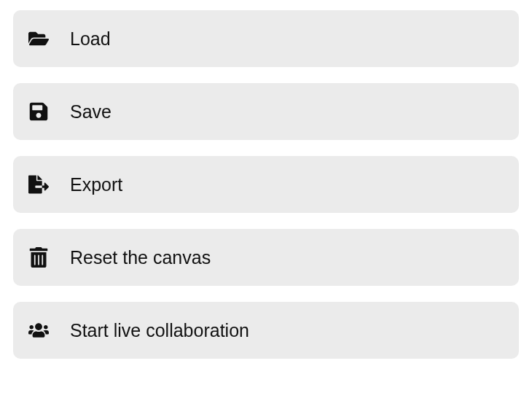 The image size is (532, 401). I want to click on menu-item-export: Export, so click(266, 184).